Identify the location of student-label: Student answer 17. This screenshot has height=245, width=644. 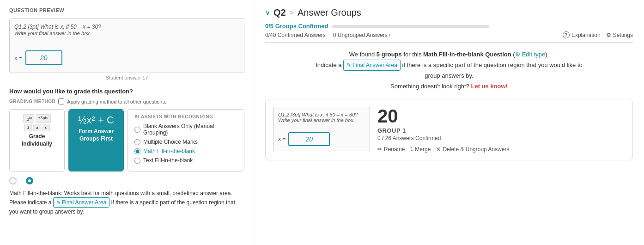
(127, 78).